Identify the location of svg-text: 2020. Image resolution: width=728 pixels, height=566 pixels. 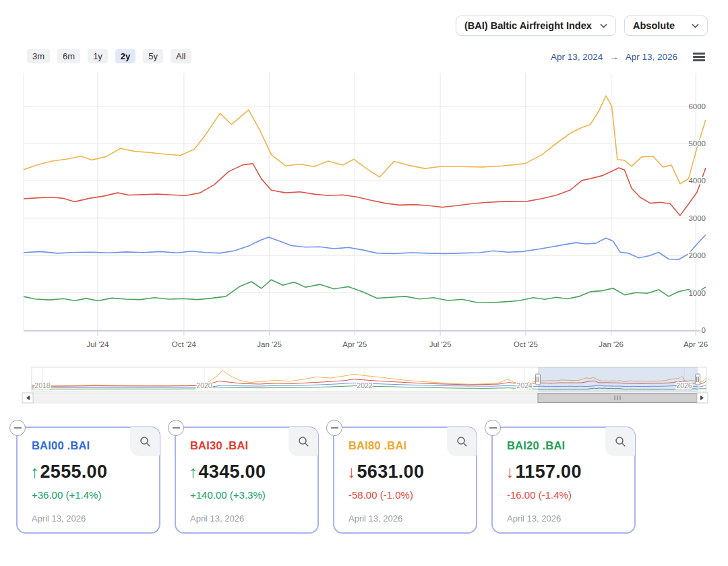
(204, 385).